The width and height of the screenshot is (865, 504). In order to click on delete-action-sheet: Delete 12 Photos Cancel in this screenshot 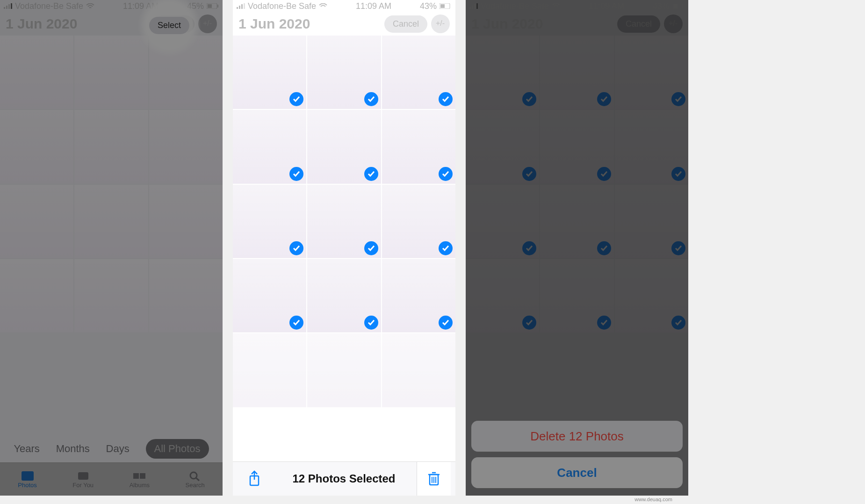, I will do `click(577, 454)`.